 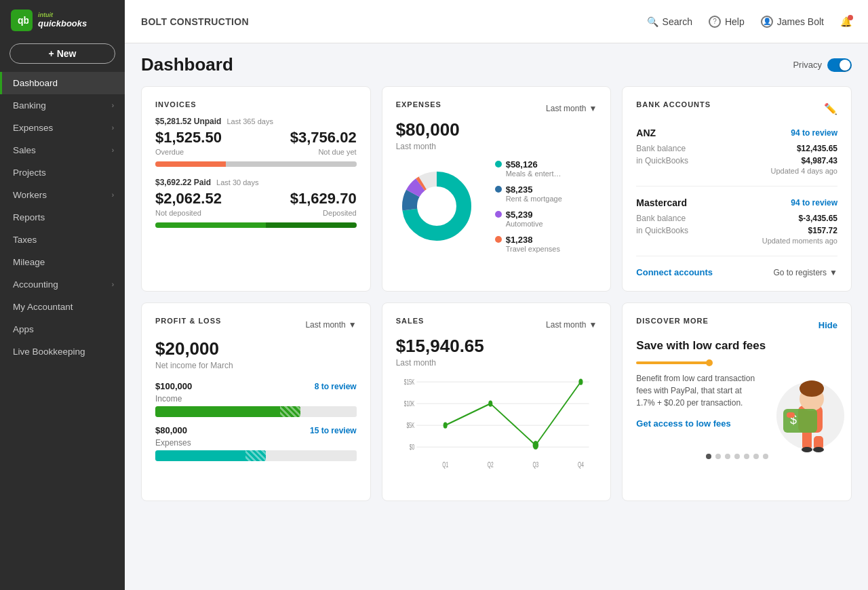 What do you see at coordinates (698, 391) in the screenshot?
I see `discover-description: Benefit from low card transaction fees w…` at bounding box center [698, 391].